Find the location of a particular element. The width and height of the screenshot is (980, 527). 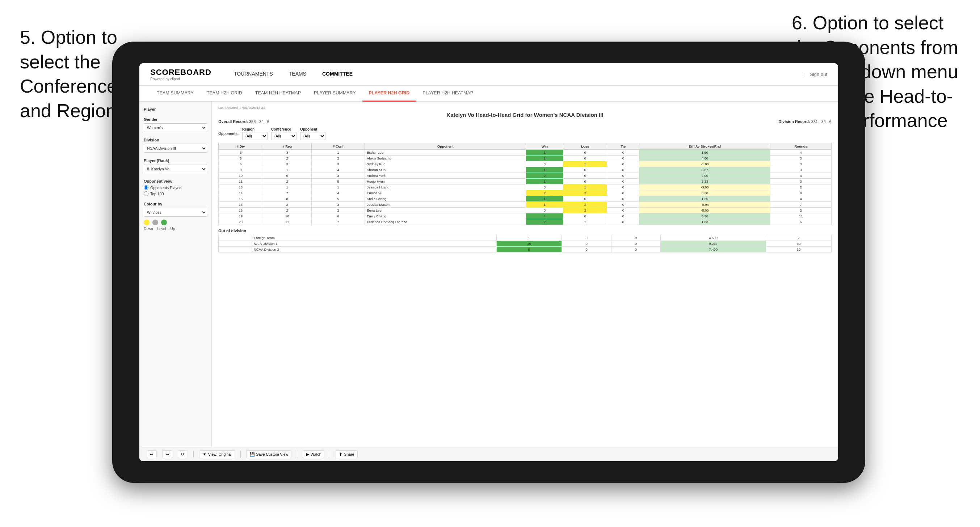

sidebar-player-section: Player is located at coordinates (175, 110).